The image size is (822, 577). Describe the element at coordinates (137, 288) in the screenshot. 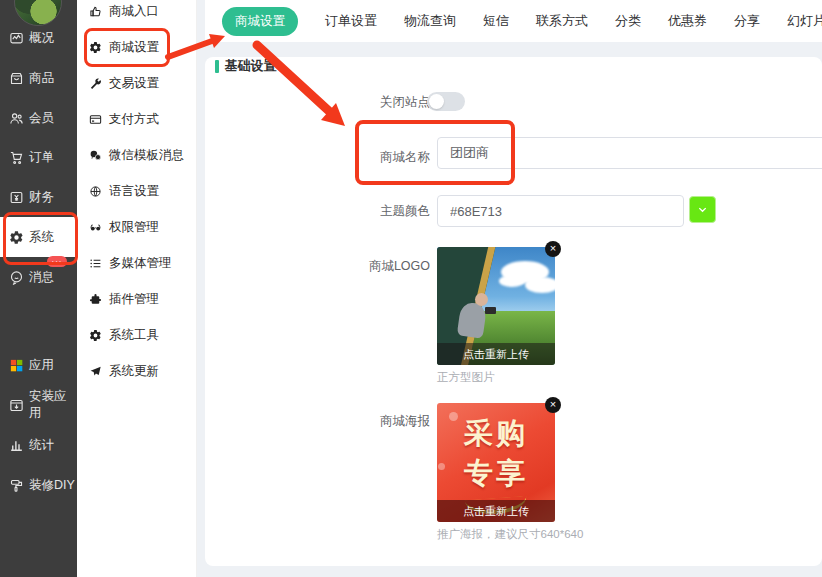

I see `secondary-sidebar: 商城入口 商城设置 交易设置 支付方式 微信模板消息 语言设置` at that location.